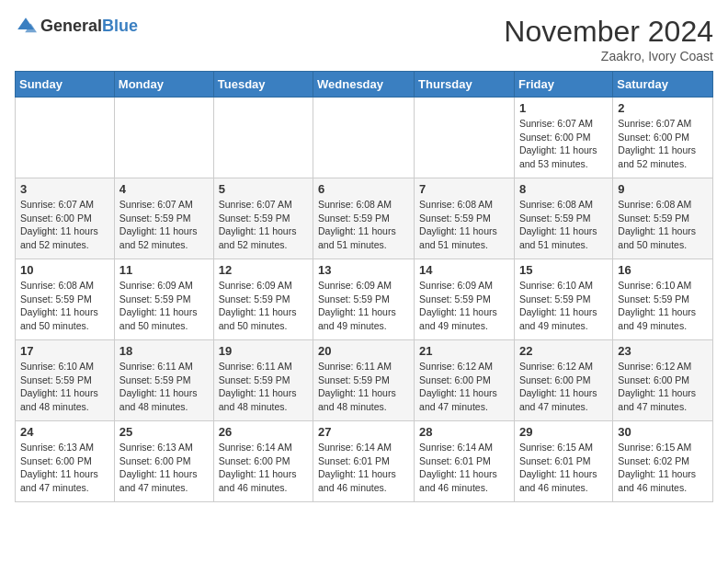 This screenshot has width=728, height=563. What do you see at coordinates (263, 85) in the screenshot?
I see `weekday-header: Tuesday` at bounding box center [263, 85].